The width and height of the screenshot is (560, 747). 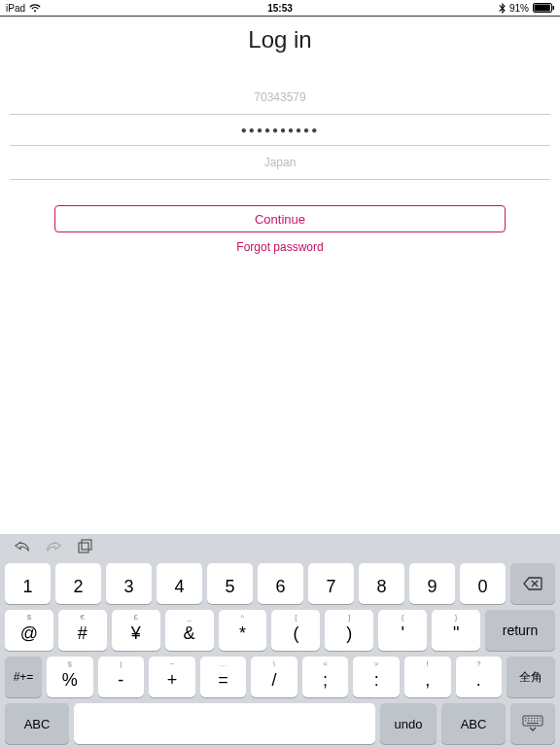 What do you see at coordinates (70, 677) in the screenshot?
I see `key-%: §%` at bounding box center [70, 677].